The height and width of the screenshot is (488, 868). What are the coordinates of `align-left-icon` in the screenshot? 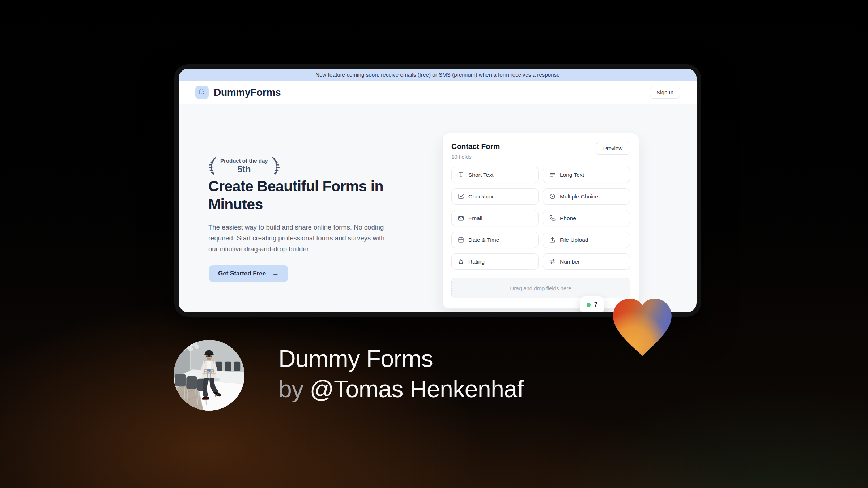 It's located at (553, 175).